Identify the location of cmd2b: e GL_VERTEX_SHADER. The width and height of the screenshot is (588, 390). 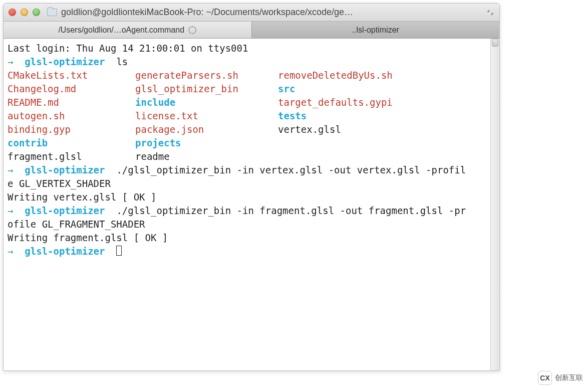
(59, 183).